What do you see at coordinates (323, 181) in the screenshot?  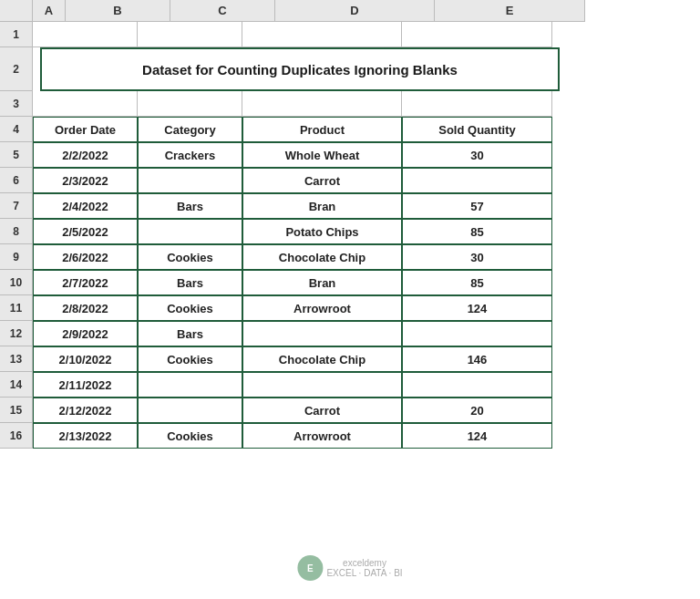 I see `cell-d-6: Carrot` at bounding box center [323, 181].